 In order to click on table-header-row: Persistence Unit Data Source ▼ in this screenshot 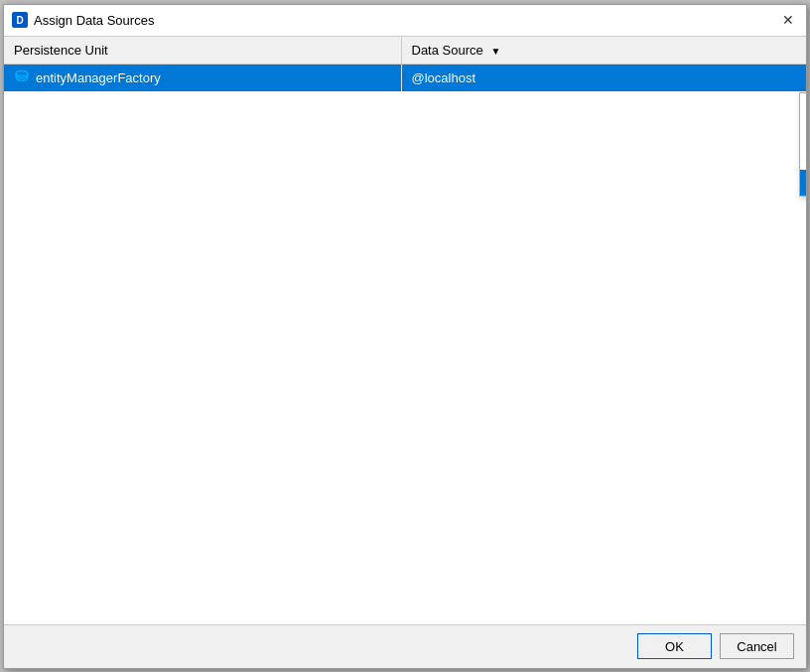, I will do `click(405, 51)`.